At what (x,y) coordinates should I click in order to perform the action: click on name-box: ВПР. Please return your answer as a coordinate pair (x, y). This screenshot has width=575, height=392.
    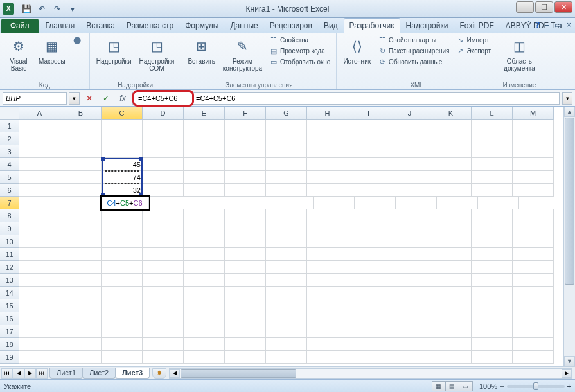
    Looking at the image, I should click on (35, 98).